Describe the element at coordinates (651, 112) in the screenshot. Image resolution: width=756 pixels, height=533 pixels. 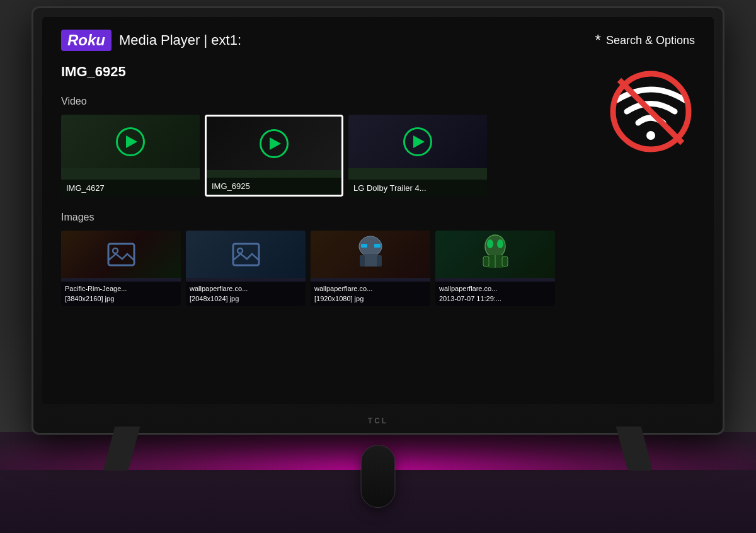
I see `no-wifi-container` at that location.